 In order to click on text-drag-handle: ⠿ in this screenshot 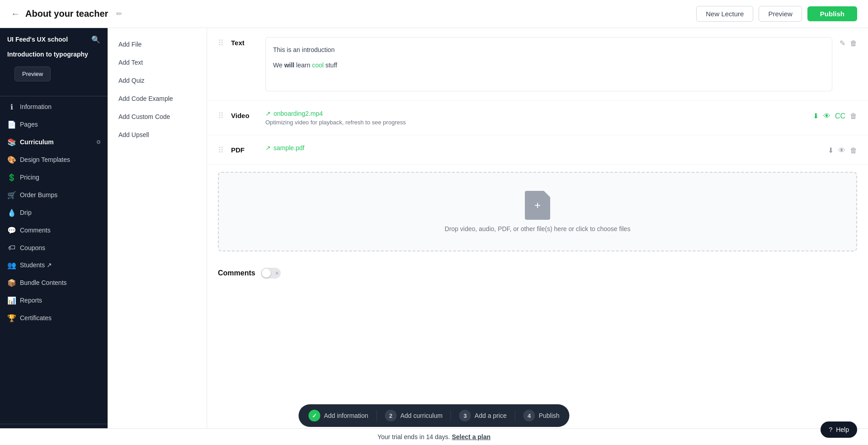, I will do `click(221, 43)`.